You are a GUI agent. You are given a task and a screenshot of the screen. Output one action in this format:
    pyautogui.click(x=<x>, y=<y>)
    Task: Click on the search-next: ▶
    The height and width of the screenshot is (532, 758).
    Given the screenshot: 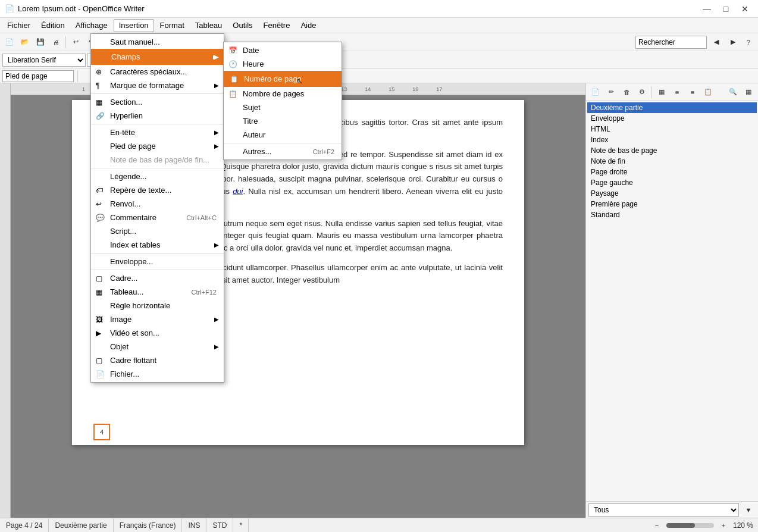 What is the action you would take?
    pyautogui.click(x=733, y=42)
    